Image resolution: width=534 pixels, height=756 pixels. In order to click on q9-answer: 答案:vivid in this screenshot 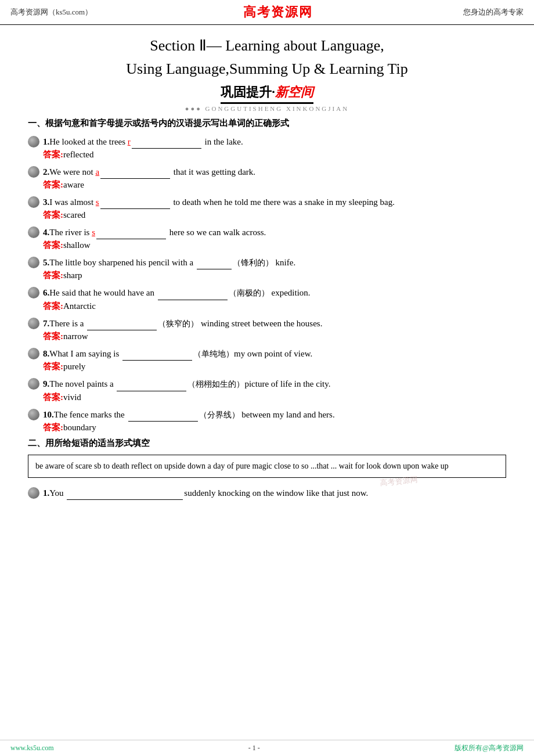, I will do `click(275, 397)`.